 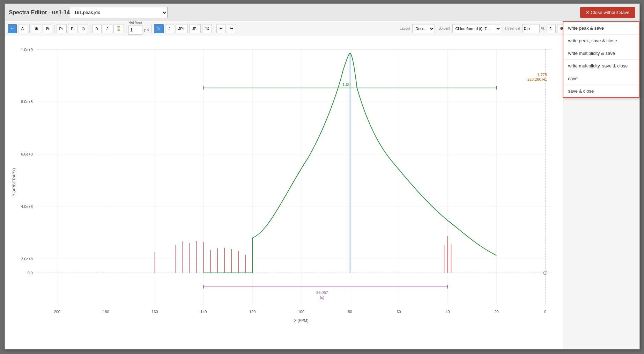 What do you see at coordinates (322, 29) in the screenshot?
I see `toolbar: ~ A ⊕ ⊖ P+ P- ◎ f+ f- ⌛ Ref Area ƒ × J+ …` at bounding box center [322, 29].